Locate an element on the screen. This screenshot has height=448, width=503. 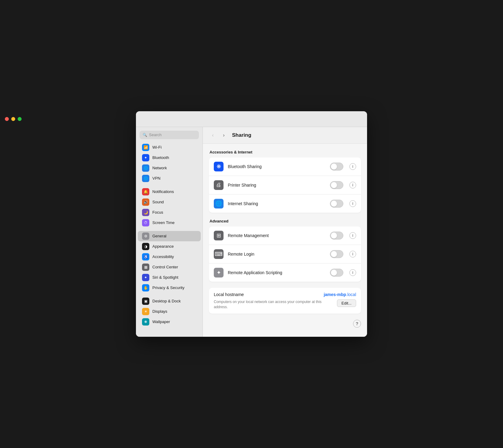
toggle-knob-internet-sharing is located at coordinates (334, 204).